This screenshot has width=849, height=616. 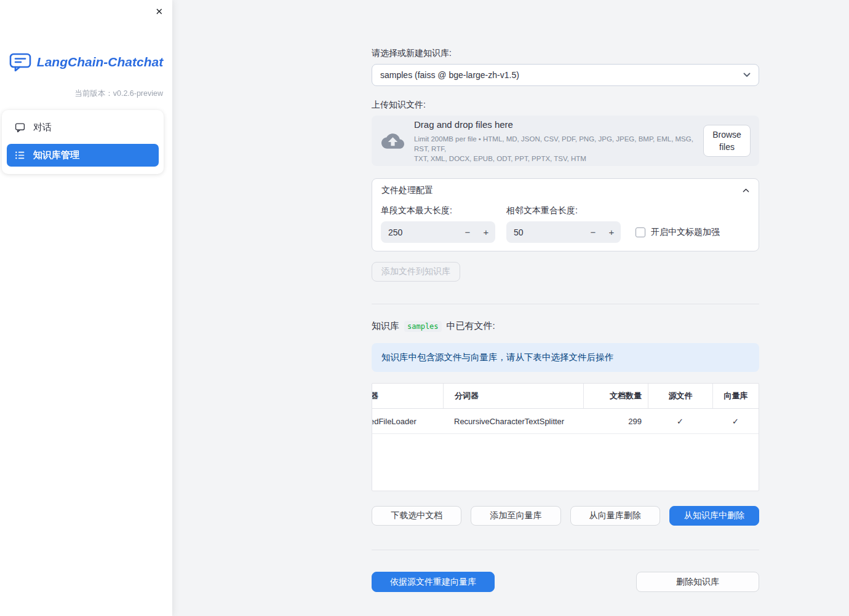 What do you see at coordinates (736, 422) in the screenshot?
I see `cell-vector-check: ✓` at bounding box center [736, 422].